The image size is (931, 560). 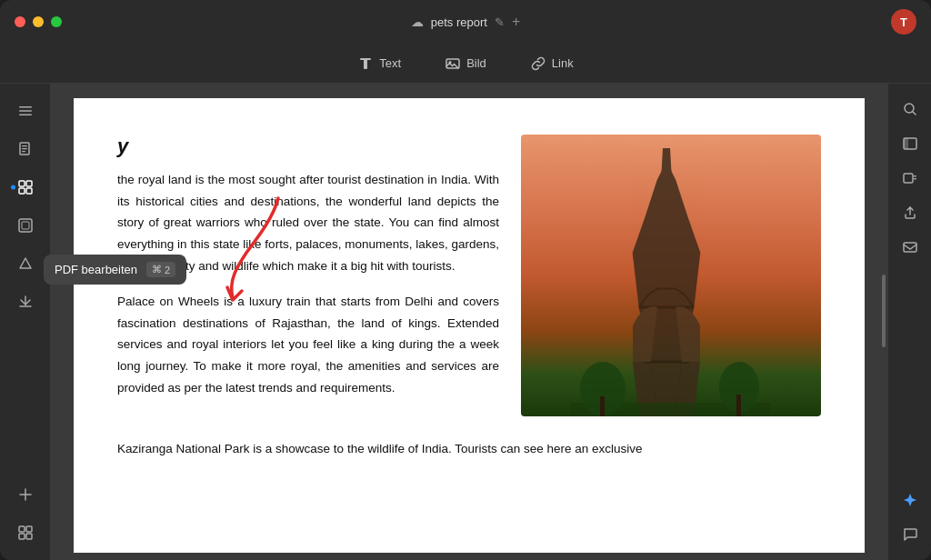 I want to click on add-tab-button: +, so click(x=516, y=22).